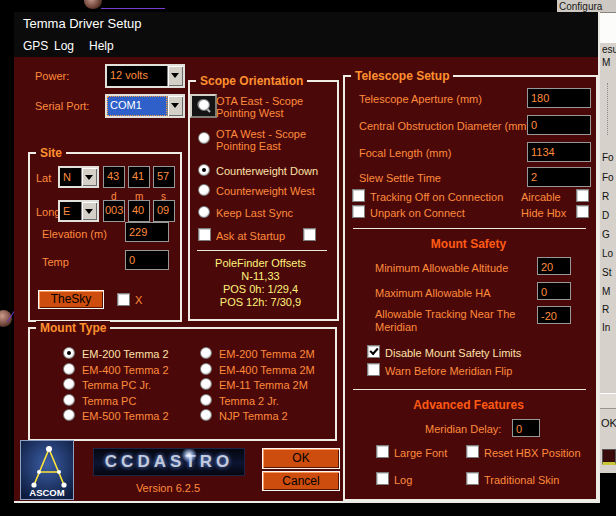 This screenshot has height=516, width=616. Describe the element at coordinates (609, 457) in the screenshot. I see `background-window-icon` at that location.